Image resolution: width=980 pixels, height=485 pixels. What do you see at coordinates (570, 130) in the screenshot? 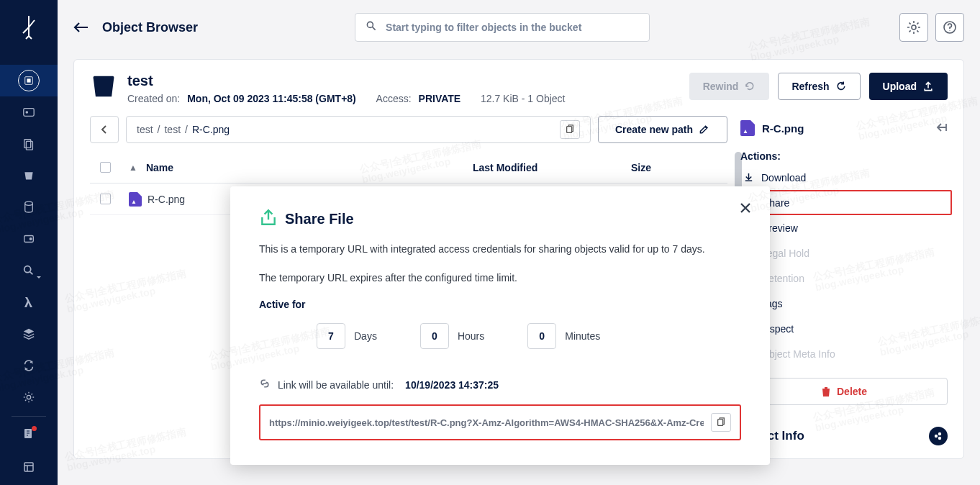
I see `copy-path-button` at bounding box center [570, 130].